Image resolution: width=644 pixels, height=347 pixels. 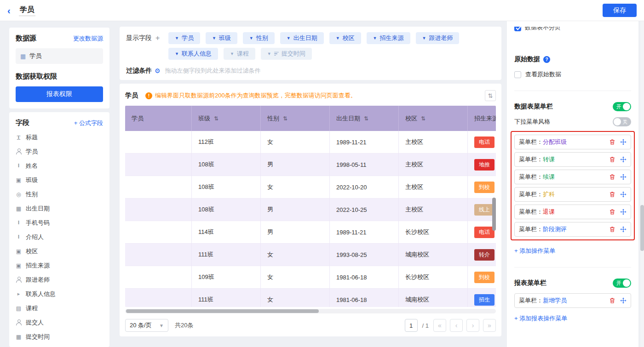 What do you see at coordinates (9, 11) in the screenshot?
I see `back-icon: ‹` at bounding box center [9, 11].